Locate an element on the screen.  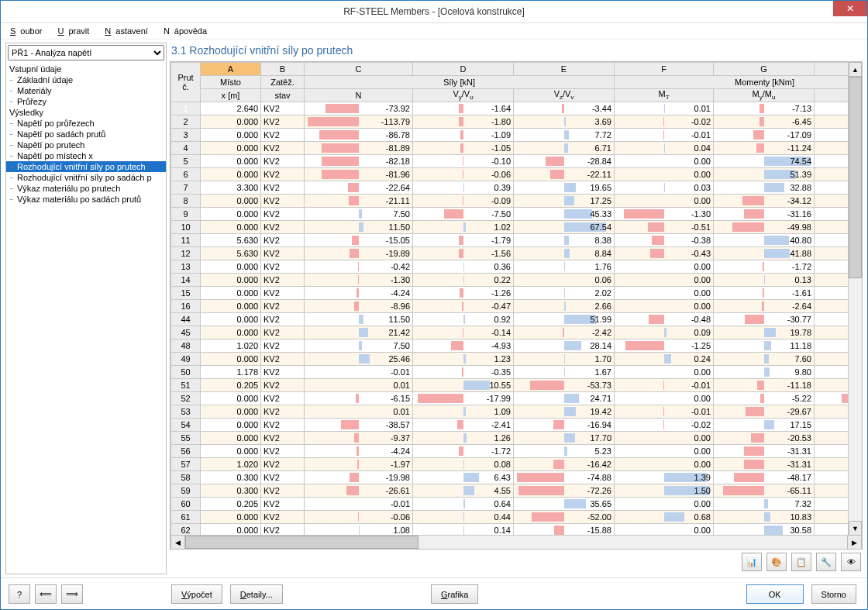
value-cell: 8.38 is located at coordinates (564, 240).